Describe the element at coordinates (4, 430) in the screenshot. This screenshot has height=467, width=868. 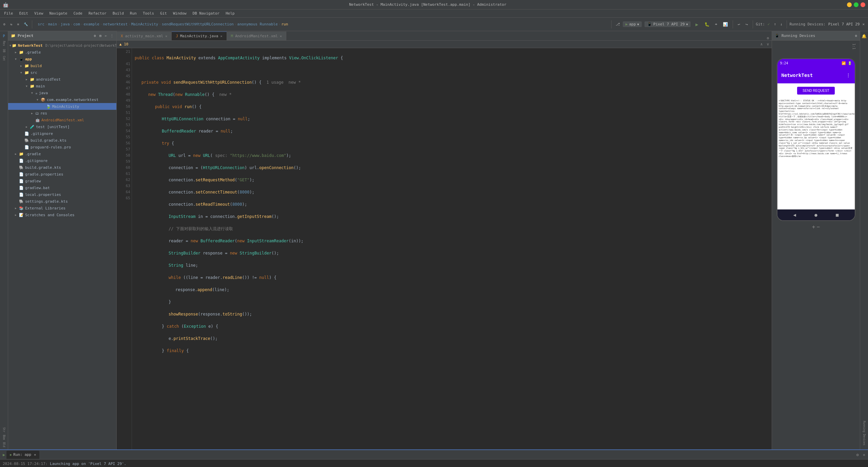
I see `sidebar-icon-structure: Str` at that location.